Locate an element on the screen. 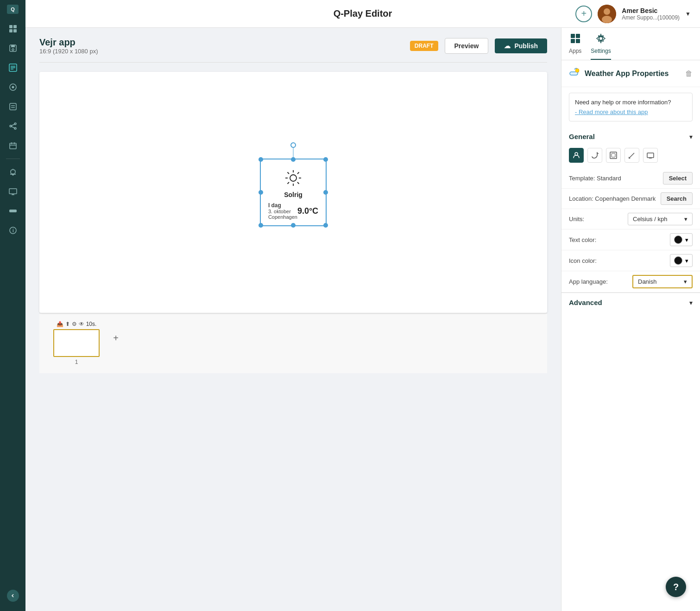 Image resolution: width=700 pixels, height=611 pixels. widget-rotate-handle is located at coordinates (293, 145).